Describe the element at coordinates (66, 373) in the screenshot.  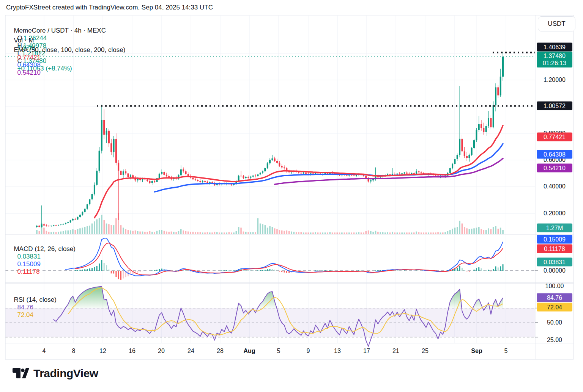
I see `brand-text: TradingView` at that location.